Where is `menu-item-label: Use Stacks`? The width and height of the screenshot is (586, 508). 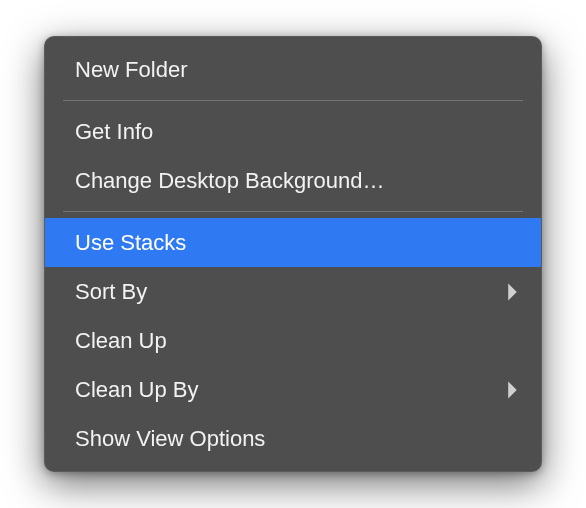
menu-item-label: Use Stacks is located at coordinates (130, 242).